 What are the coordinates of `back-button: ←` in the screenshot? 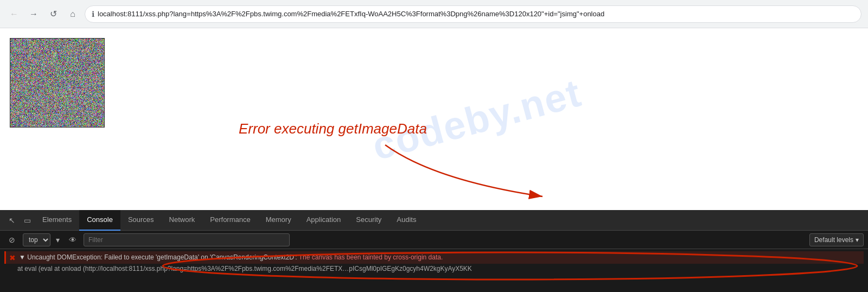 It's located at (14, 14).